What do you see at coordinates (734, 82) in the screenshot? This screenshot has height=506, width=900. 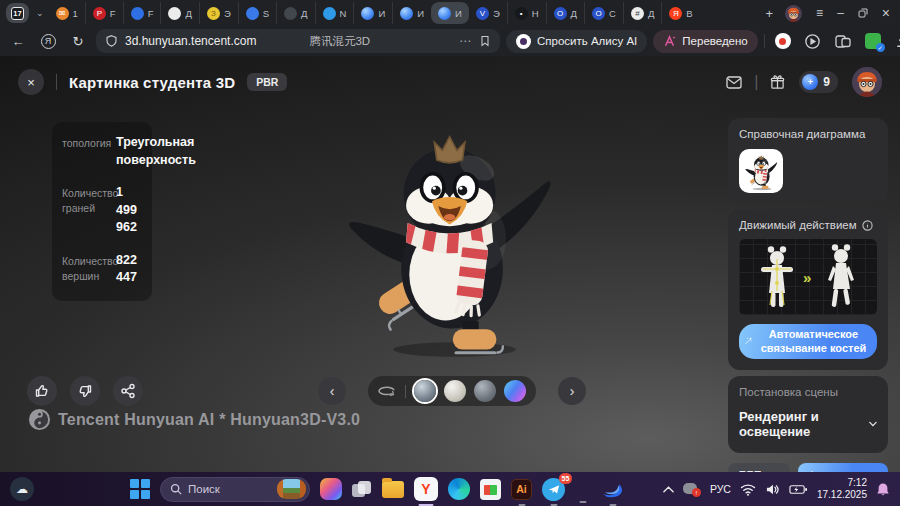 I see `mail-icon` at bounding box center [734, 82].